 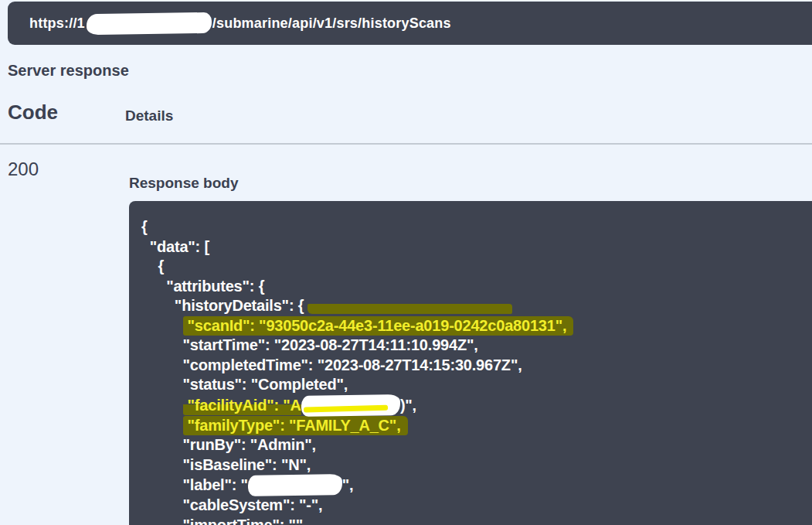 What do you see at coordinates (295, 425) in the screenshot?
I see `highlighted-json-text: "familyType": "FAMILY_A_C",` at bounding box center [295, 425].